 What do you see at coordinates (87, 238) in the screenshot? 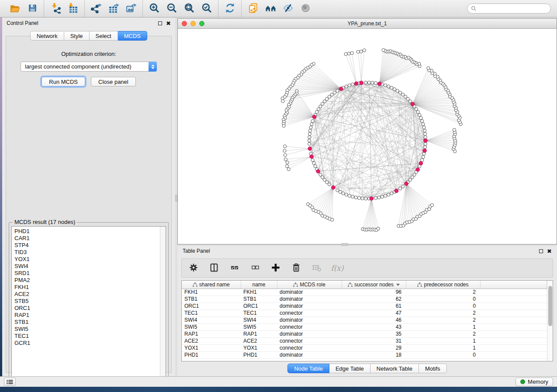
I see `mcds-result-item: CAR1` at bounding box center [87, 238].